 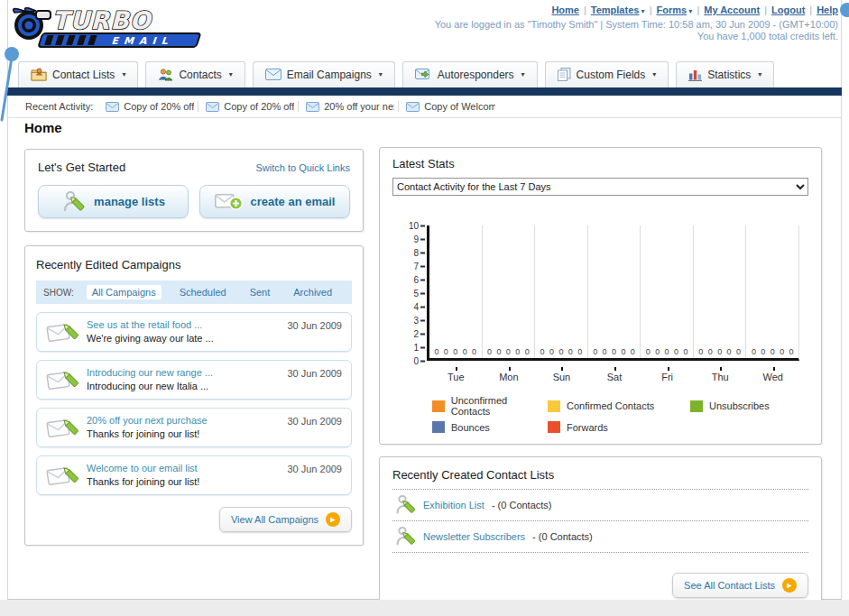 What do you see at coordinates (453, 106) in the screenshot?
I see `recent-activity-item: Copy of Welcome to` at bounding box center [453, 106].